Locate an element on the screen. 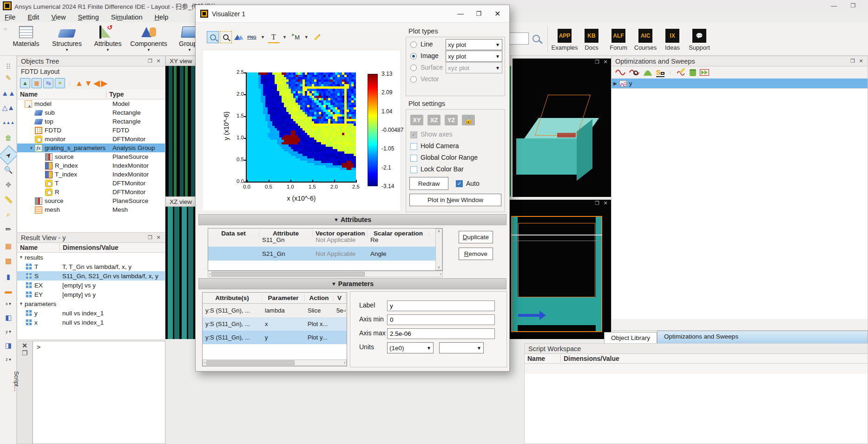 The height and width of the screenshot is (444, 868). montecarlo-icon is located at coordinates (648, 72).